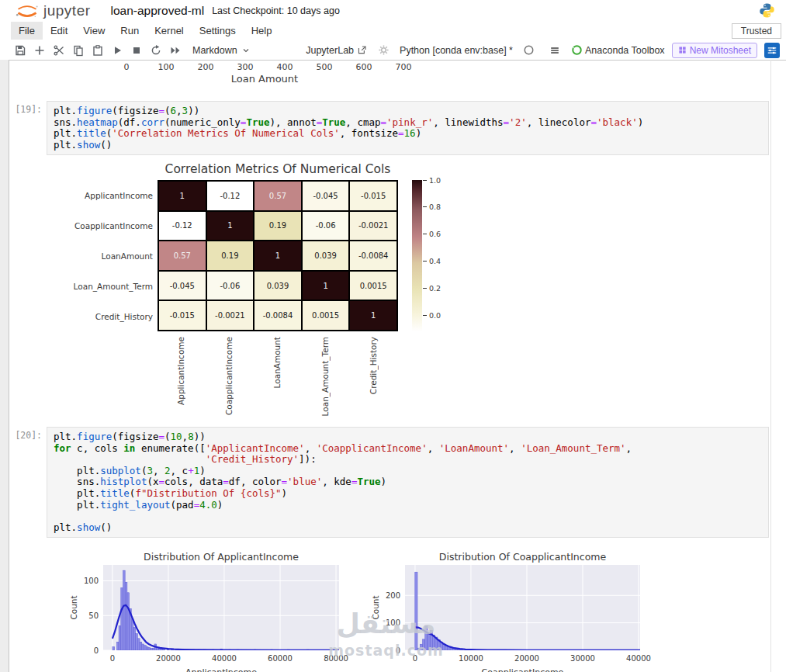 The height and width of the screenshot is (672, 786). What do you see at coordinates (408, 123) in the screenshot?
I see `code-line: sns.heatmap(df.corr(numeric_only=True), …` at bounding box center [408, 123].